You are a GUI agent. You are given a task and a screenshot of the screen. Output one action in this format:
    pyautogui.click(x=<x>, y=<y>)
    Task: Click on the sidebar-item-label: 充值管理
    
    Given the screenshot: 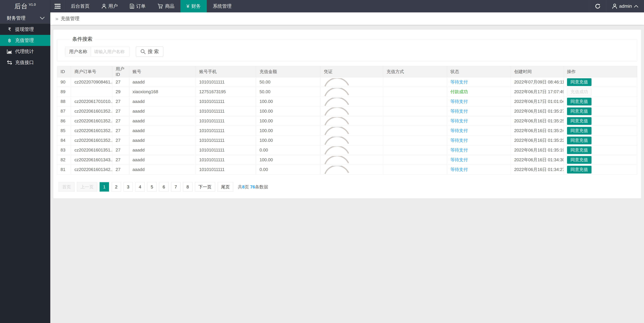 What is the action you would take?
    pyautogui.click(x=24, y=40)
    